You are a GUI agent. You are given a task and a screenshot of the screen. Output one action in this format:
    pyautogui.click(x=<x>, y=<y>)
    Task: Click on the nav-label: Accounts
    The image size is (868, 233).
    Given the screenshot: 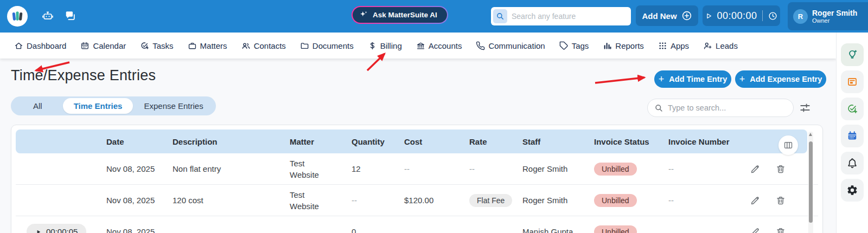 What is the action you would take?
    pyautogui.click(x=445, y=46)
    